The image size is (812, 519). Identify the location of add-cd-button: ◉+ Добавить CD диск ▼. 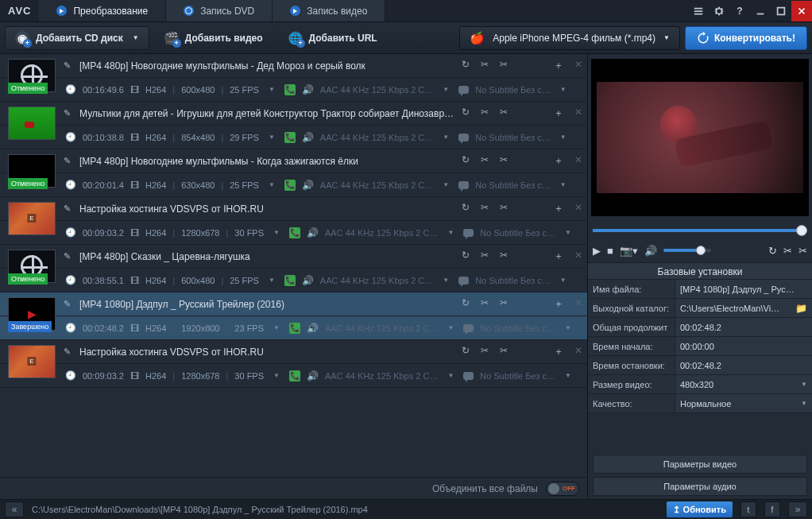
(77, 38).